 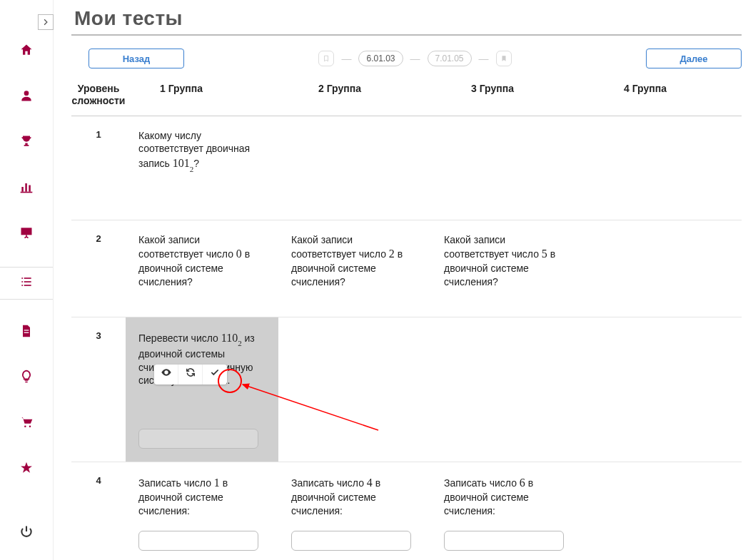 I want to click on sidebar-item-trophy, so click(x=26, y=143).